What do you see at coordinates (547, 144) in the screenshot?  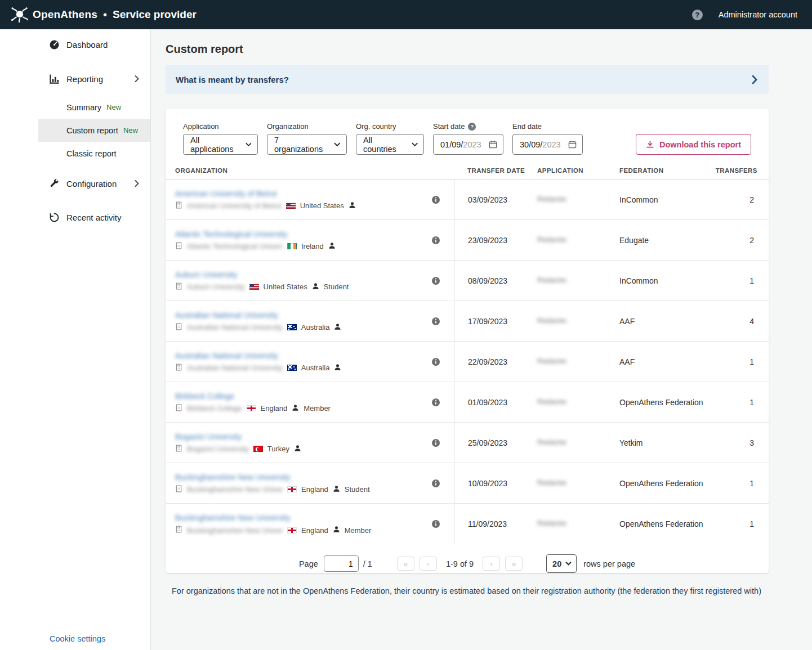 I see `end-date-input: 30/09/2023` at bounding box center [547, 144].